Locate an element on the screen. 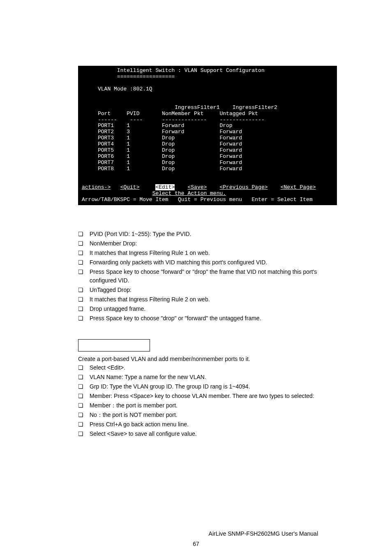  list-item-text: PVID (Port VID: 1~255): Type the PVID. is located at coordinates (215, 234).